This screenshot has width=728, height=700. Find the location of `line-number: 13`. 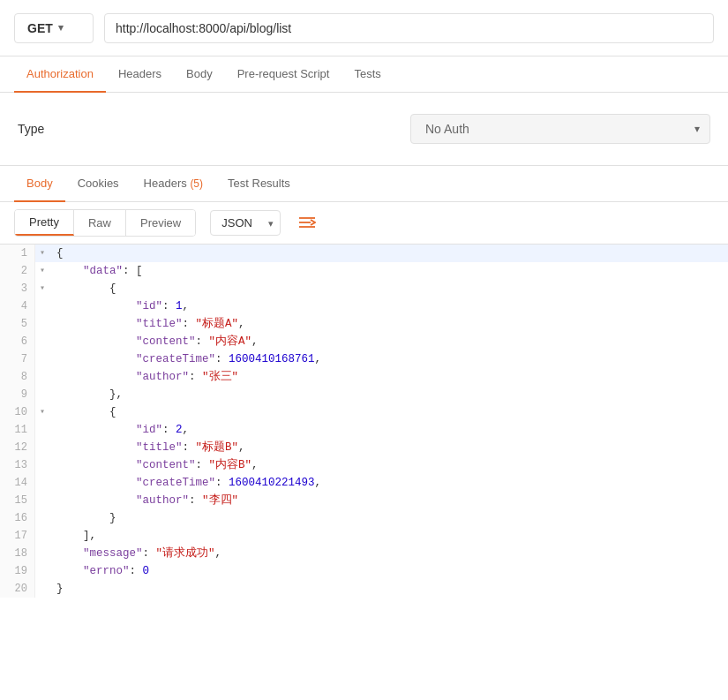

line-number: 13 is located at coordinates (18, 465).